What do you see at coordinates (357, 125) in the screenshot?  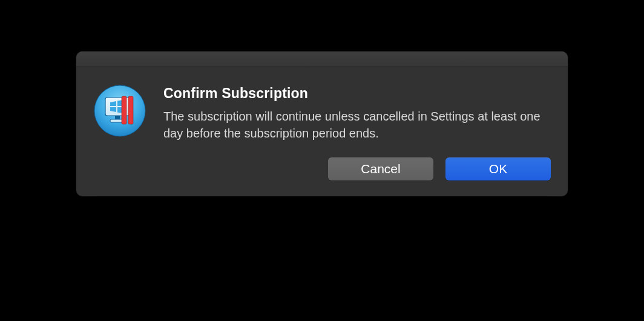 I see `dialog-message: The subscription will continue unless ca…` at bounding box center [357, 125].